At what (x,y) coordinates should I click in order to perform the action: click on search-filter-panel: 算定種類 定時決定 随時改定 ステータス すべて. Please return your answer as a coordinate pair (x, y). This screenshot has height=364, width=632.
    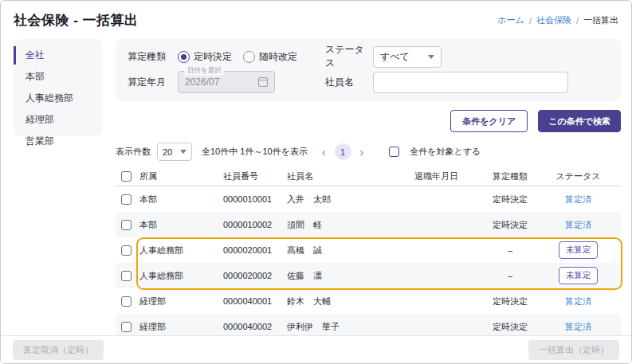
    Looking at the image, I should click on (368, 70).